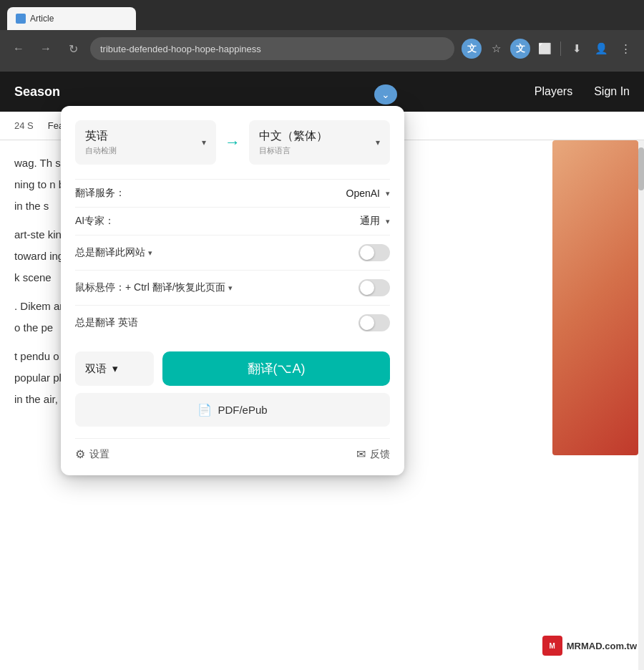 This screenshot has height=670, width=644. I want to click on user-icon: 👤, so click(601, 49).